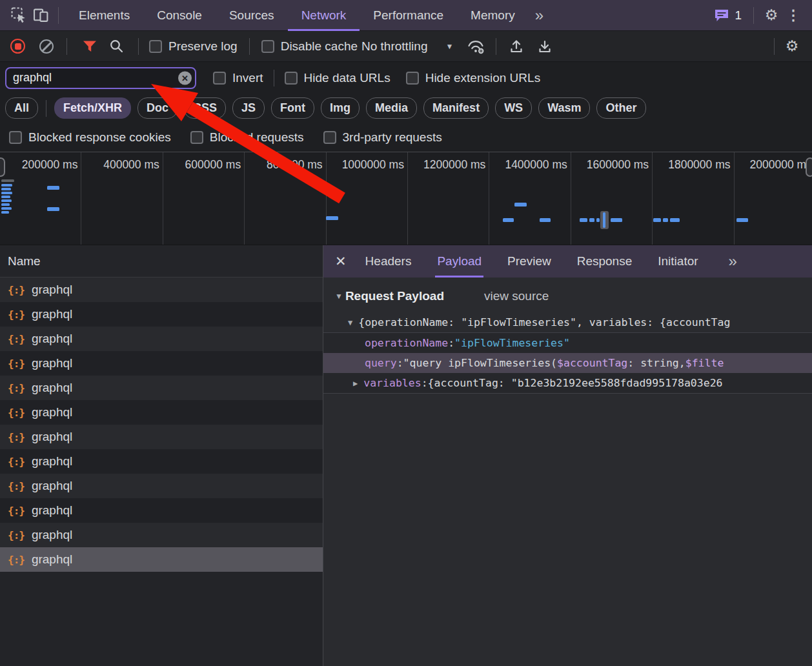  Describe the element at coordinates (391, 108) in the screenshot. I see `chip-media: Media` at that location.